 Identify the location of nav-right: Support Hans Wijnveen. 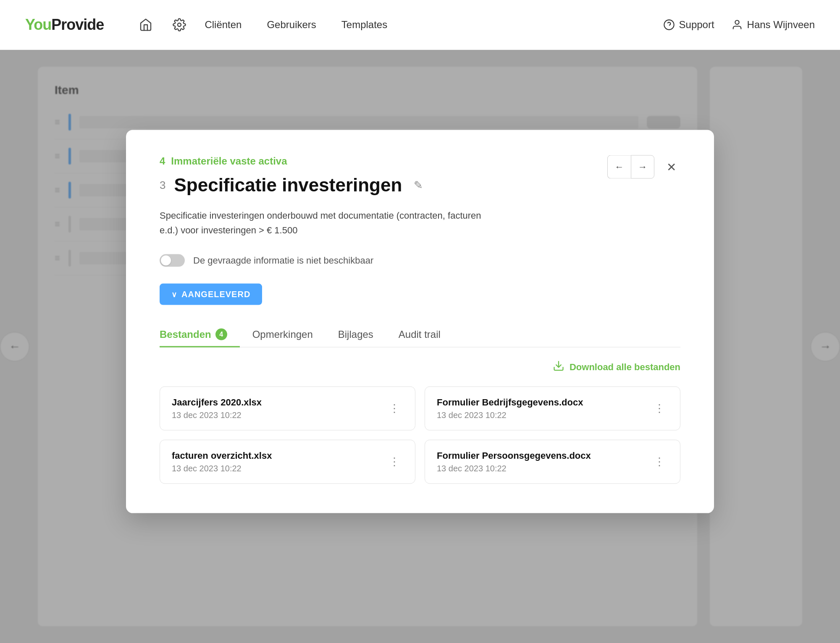
(739, 25).